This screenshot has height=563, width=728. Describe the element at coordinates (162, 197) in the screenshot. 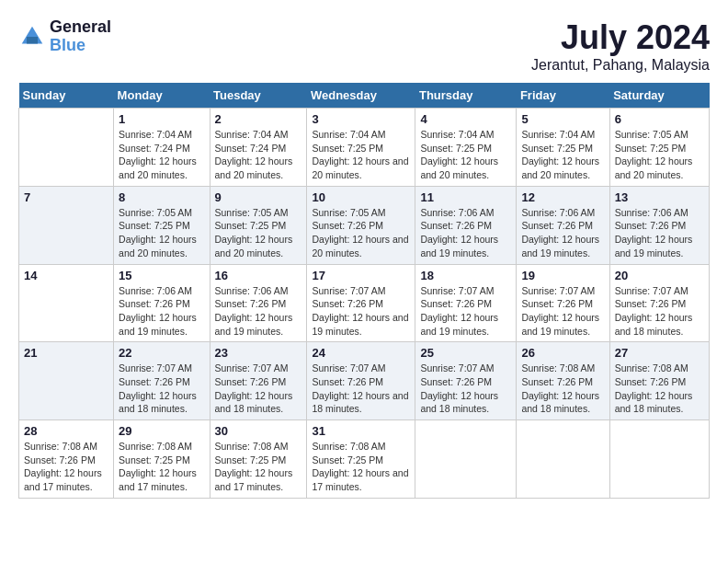

I see `day-number: 8` at that location.